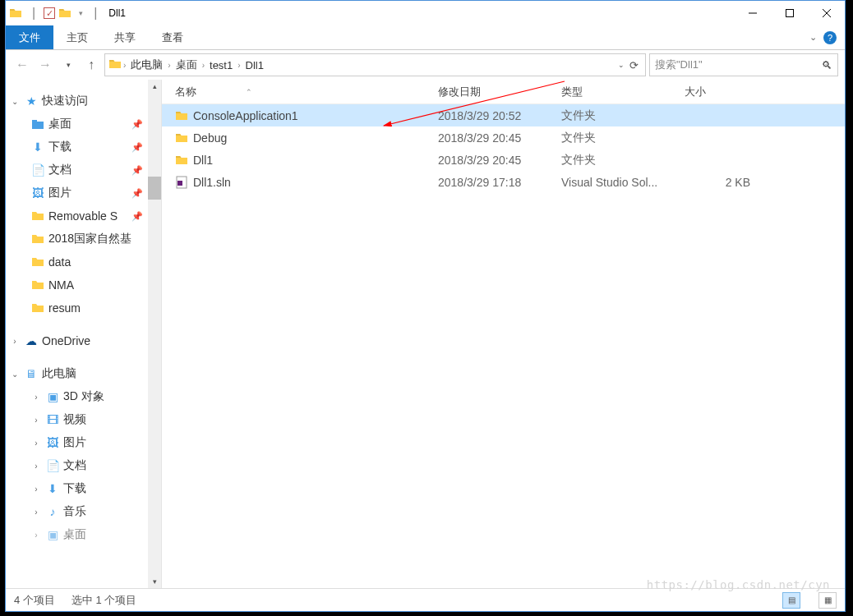 The height and width of the screenshot is (616, 853). Describe the element at coordinates (84, 285) in the screenshot. I see `sidebar-item: NMA` at that location.